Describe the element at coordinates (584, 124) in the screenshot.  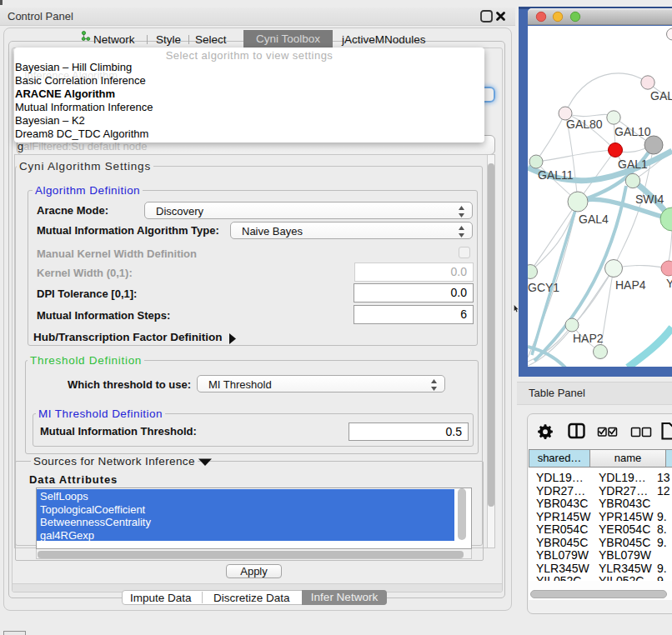
I see `svg-text: GAL80` at that location.